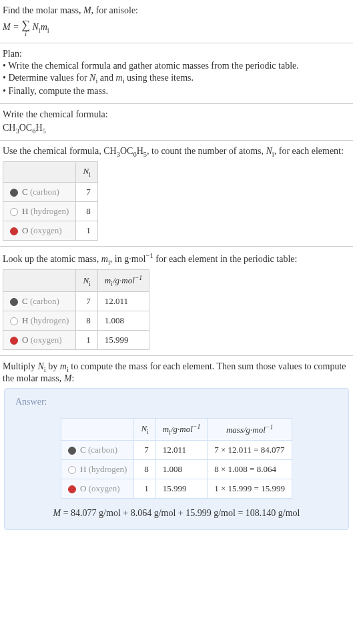 The height and width of the screenshot is (644, 353). I want to click on col-mass: mass/g·mol−1, so click(250, 429).